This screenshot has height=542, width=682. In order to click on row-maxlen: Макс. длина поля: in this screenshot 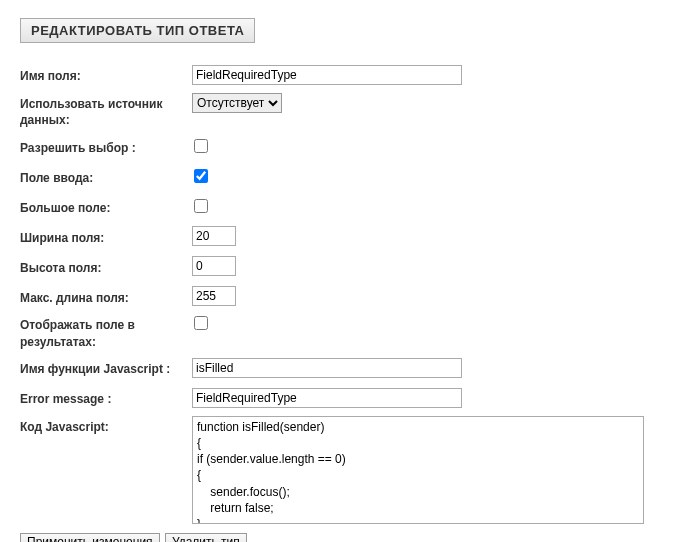, I will do `click(341, 296)`.